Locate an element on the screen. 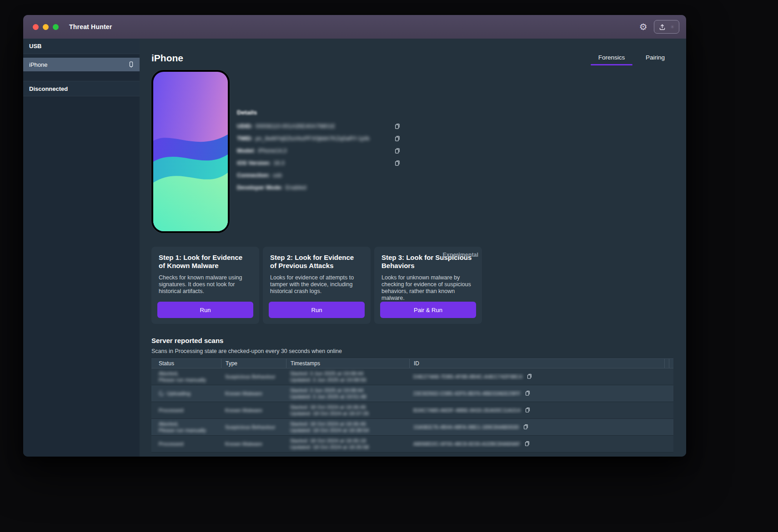 The width and height of the screenshot is (778, 532). phone-usb-icon is located at coordinates (131, 65).